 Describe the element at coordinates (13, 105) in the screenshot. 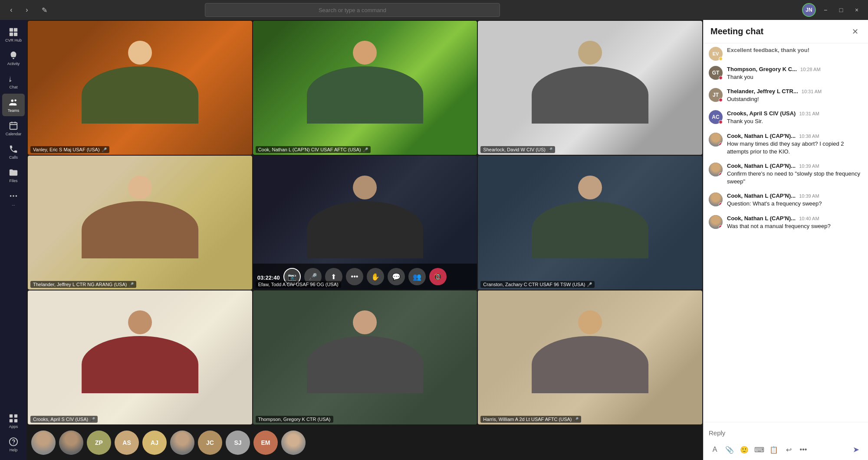

I see `sidebar-item-teams: Teams` at that location.